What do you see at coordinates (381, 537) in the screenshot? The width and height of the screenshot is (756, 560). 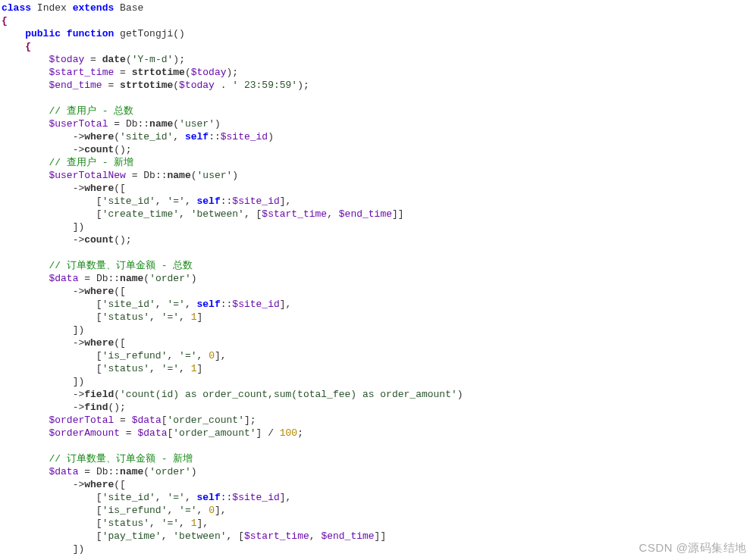 I see `close: ]]` at bounding box center [381, 537].